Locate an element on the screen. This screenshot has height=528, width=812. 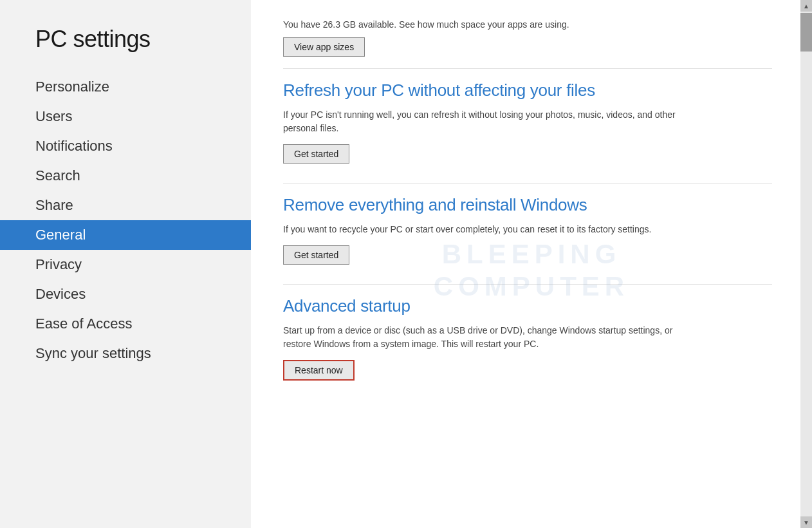
scrollbar-thumb is located at coordinates (806, 32).